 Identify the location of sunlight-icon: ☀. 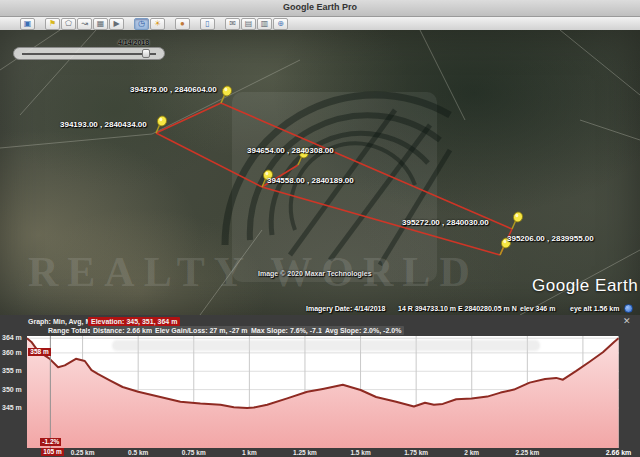
(158, 24).